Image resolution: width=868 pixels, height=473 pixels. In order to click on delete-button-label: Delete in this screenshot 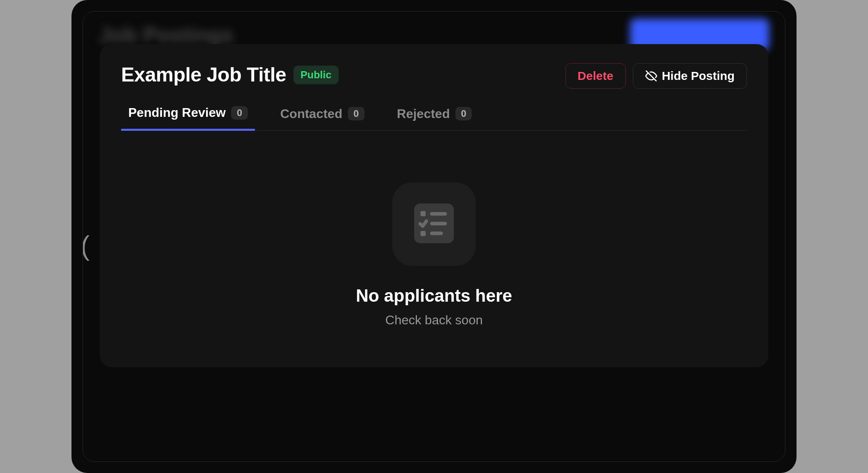, I will do `click(596, 76)`.